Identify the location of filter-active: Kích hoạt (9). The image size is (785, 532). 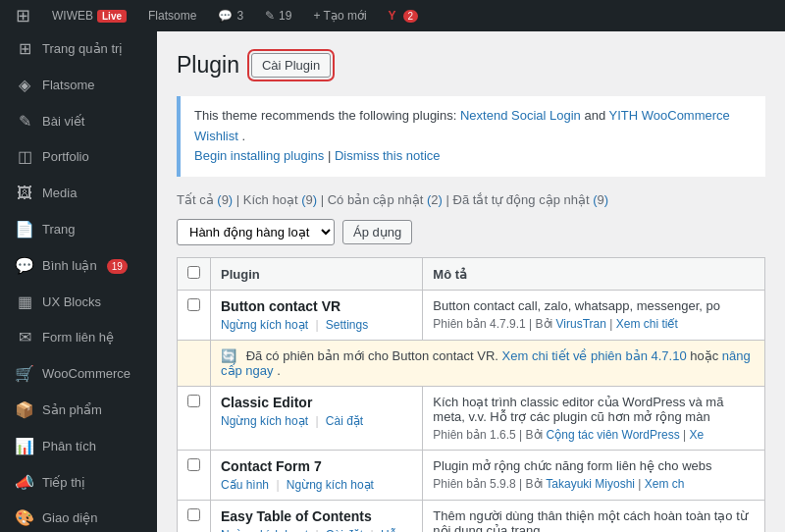
(281, 200).